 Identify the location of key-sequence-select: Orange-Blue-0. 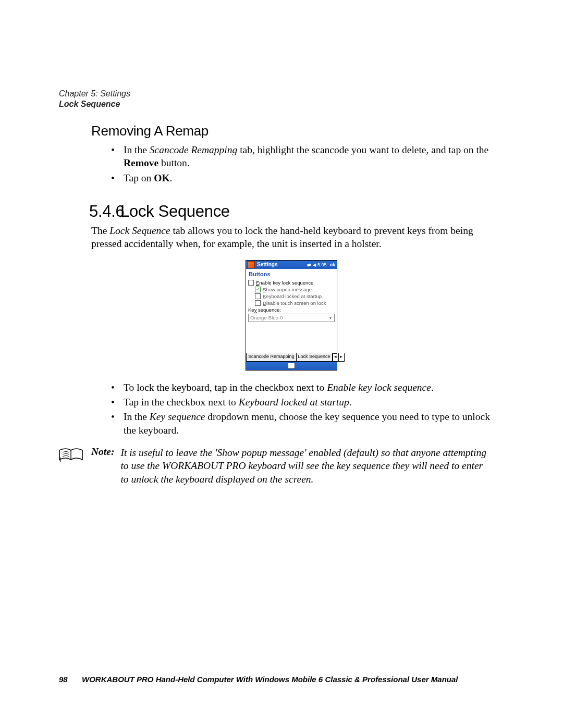
(291, 318).